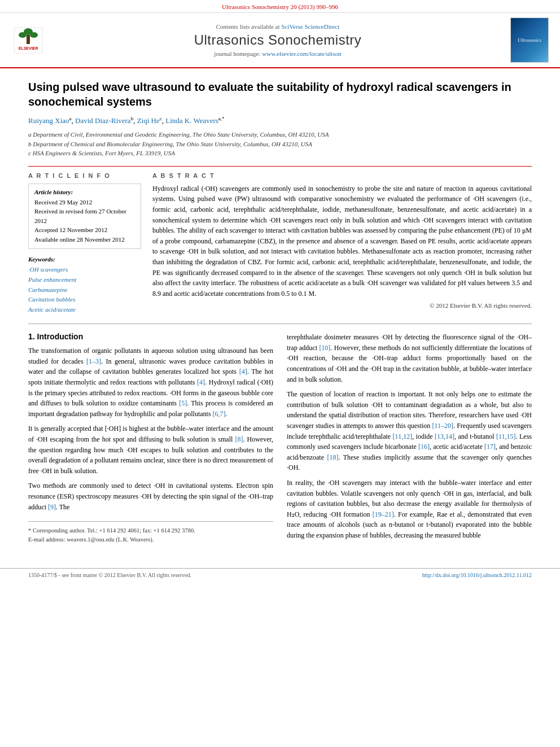  Describe the element at coordinates (333, 457) in the screenshot. I see `ref-18: [18]` at that location.